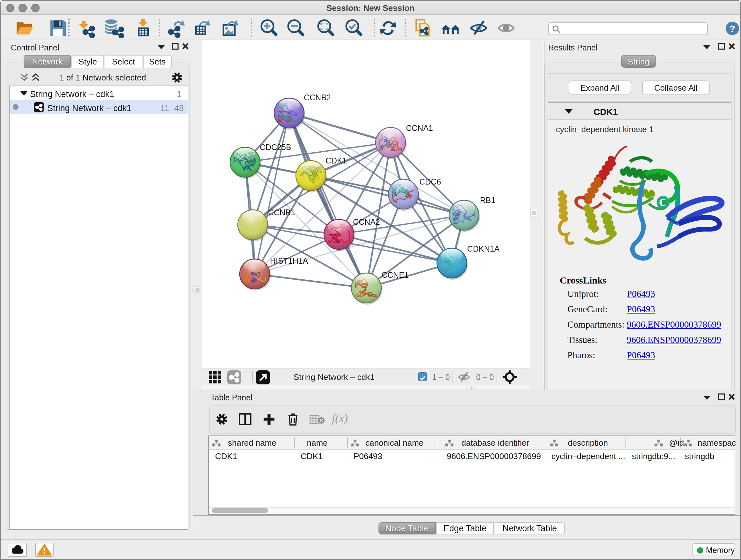  I want to click on svg-text: CCNE1, so click(395, 275).